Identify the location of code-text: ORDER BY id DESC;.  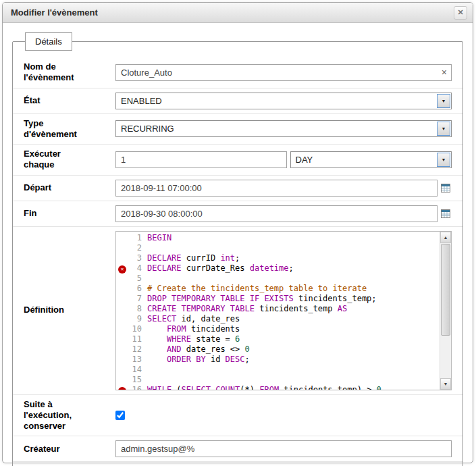
(293, 359).